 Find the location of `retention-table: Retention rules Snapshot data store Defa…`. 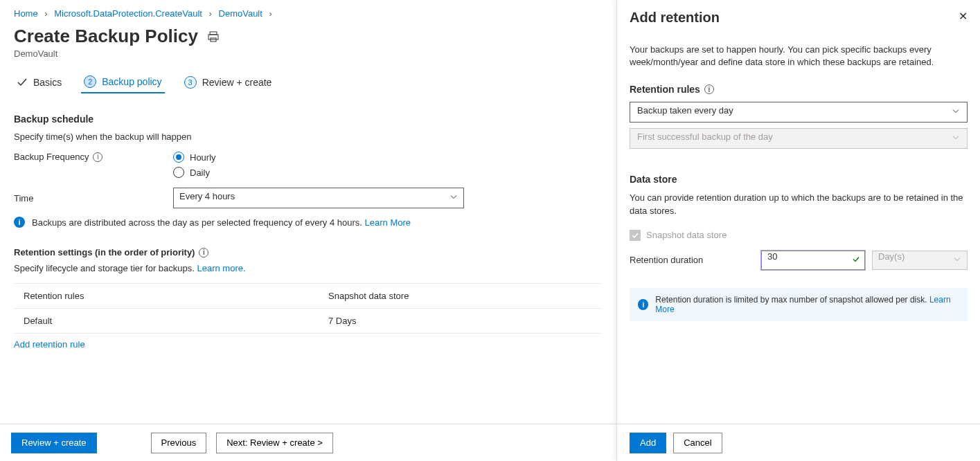

retention-table: Retention rules Snapshot data store Defa… is located at coordinates (308, 309).